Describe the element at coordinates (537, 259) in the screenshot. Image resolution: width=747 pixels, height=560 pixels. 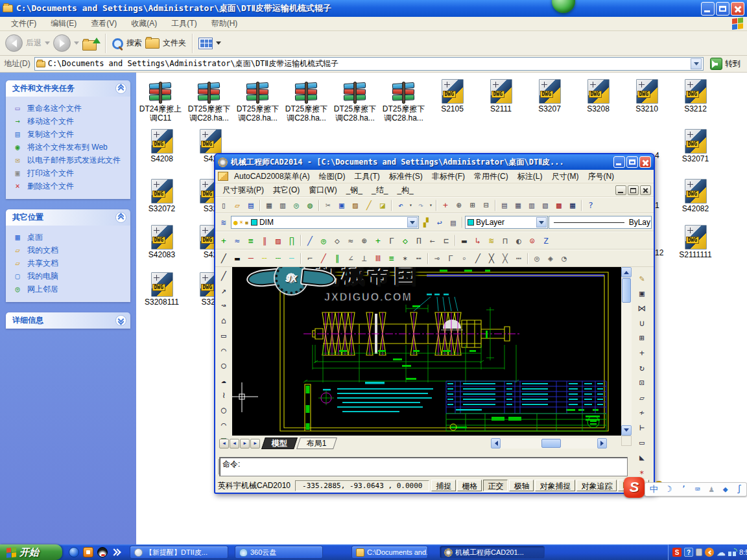
I see `donut2-icon: ◎` at that location.